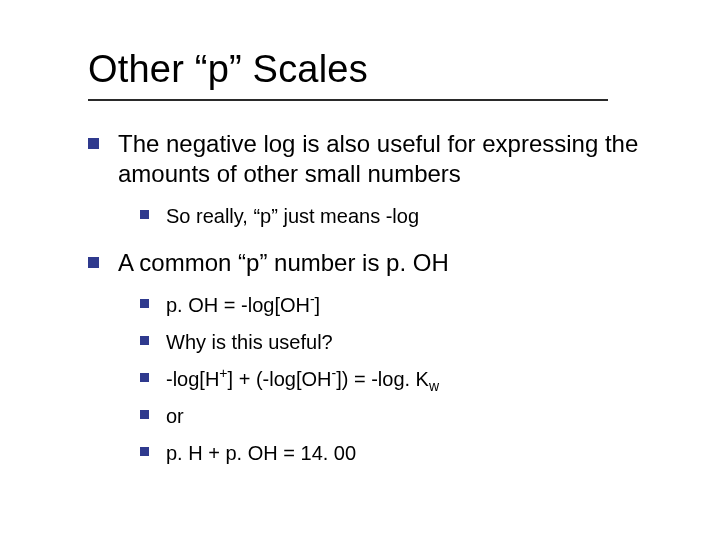  I want to click on bullet-text: A common “p” number is p. OH, so click(284, 262).